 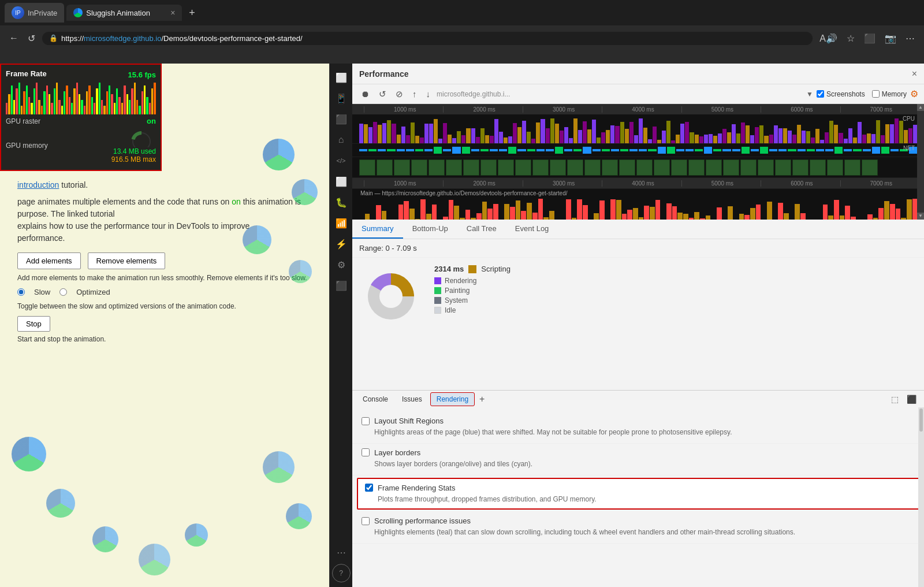 I want to click on clear-button: ⊘, so click(x=400, y=94).